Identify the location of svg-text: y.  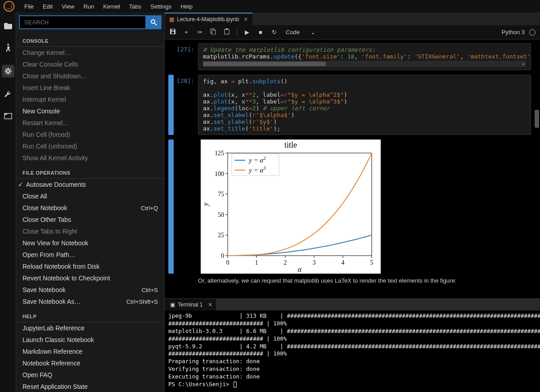
(206, 205).